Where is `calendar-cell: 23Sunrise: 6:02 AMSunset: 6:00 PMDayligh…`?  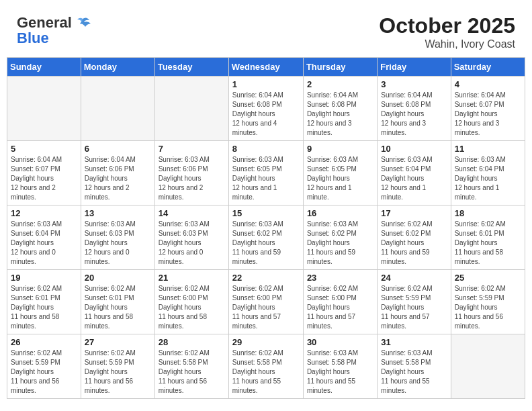
calendar-cell: 23Sunrise: 6:02 AMSunset: 6:00 PMDayligh… is located at coordinates (340, 302).